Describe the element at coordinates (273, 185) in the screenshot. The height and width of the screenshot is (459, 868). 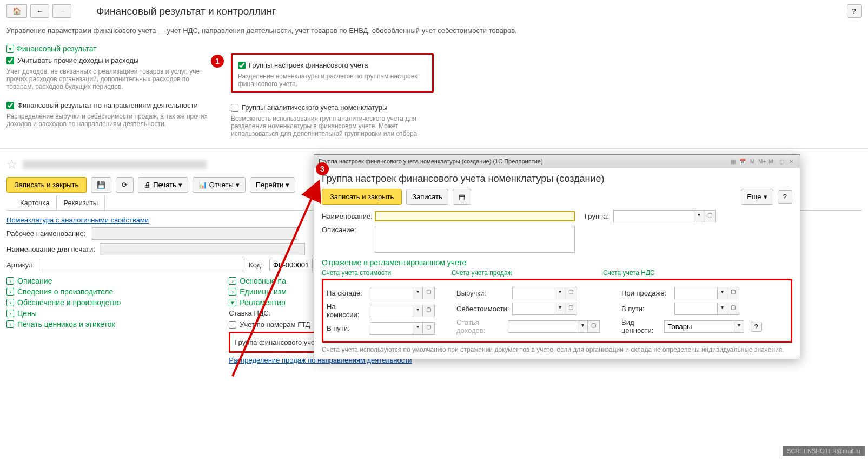
I see `goto-button: Перейти ▾` at that location.